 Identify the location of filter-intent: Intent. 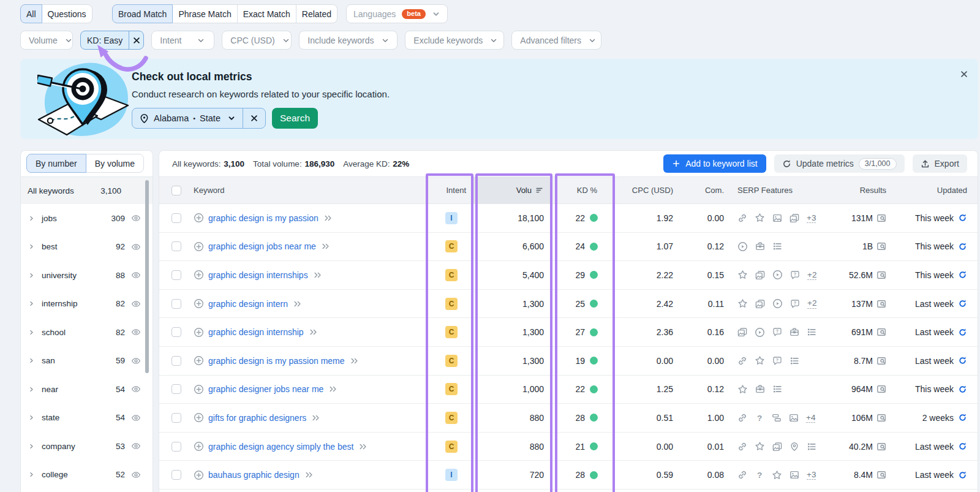
(183, 40).